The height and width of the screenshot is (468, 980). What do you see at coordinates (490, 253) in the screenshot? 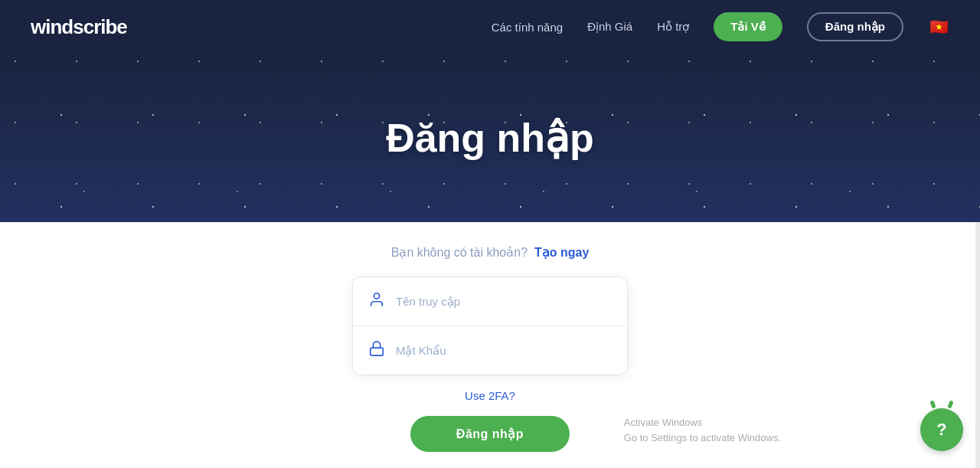
I see `account-prompt: Bạn không có tài khoản? Tạo ngay` at bounding box center [490, 253].